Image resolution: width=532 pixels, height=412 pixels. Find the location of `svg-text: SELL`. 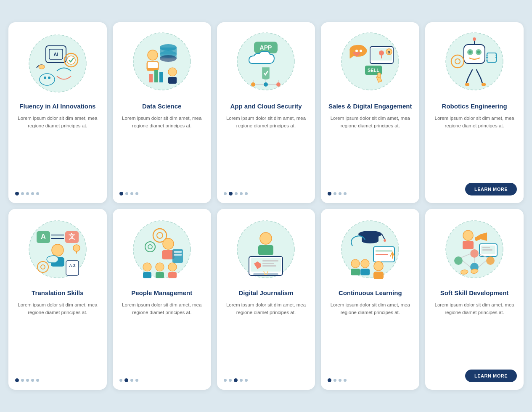

svg-text: SELL is located at coordinates (373, 70).